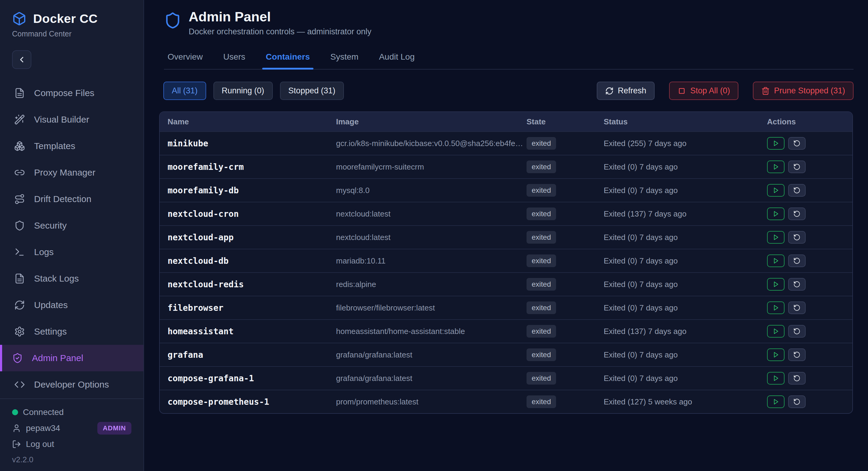  Describe the element at coordinates (685, 331) in the screenshot. I see `container-status: Exited (137) 7 days ago` at that location.